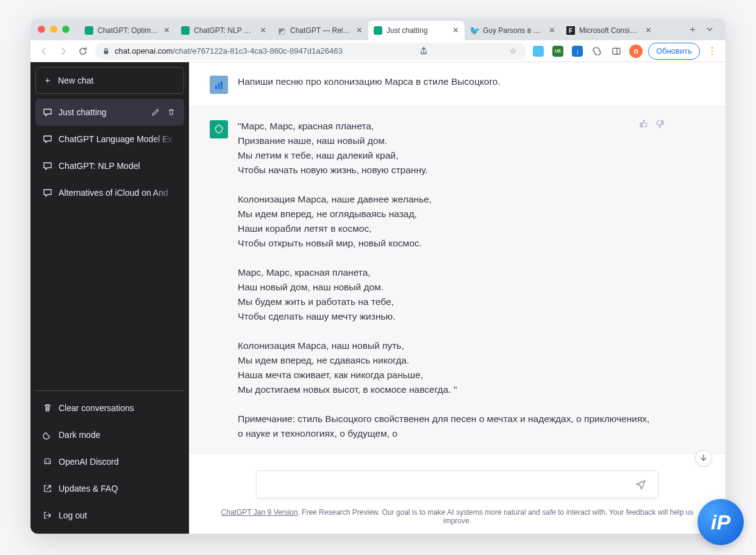 This screenshot has width=756, height=555. What do you see at coordinates (482, 84) in the screenshot?
I see `user-message-text: Напиши песню про колонизацию Марса в сти…` at bounding box center [482, 84].